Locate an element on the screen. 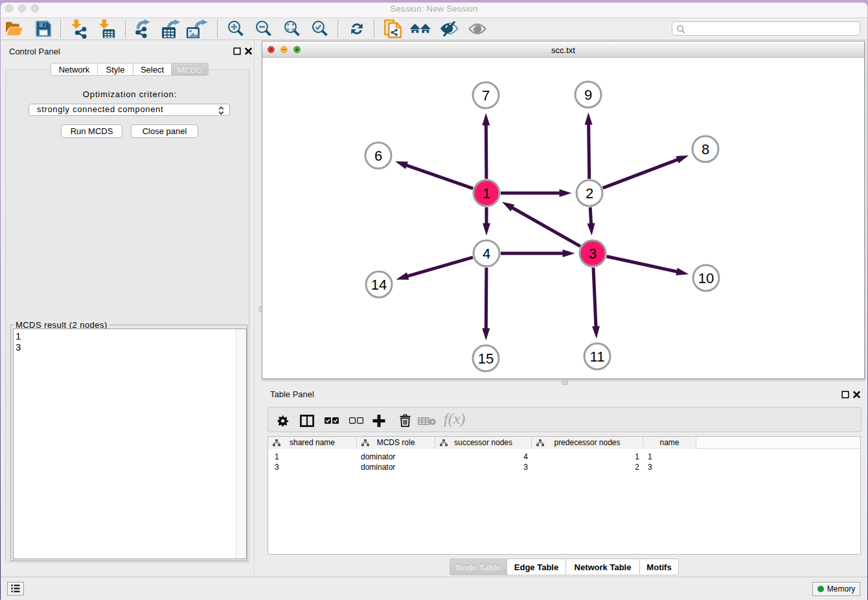 This screenshot has width=868, height=600. svg-text: 15 is located at coordinates (486, 359).